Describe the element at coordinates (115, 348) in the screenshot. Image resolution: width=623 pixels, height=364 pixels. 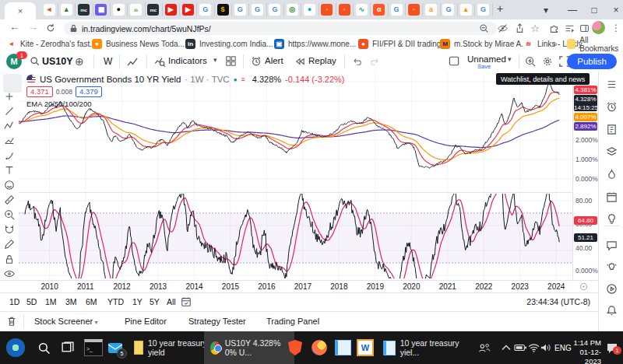
I see `mail-icon: 5` at that location.